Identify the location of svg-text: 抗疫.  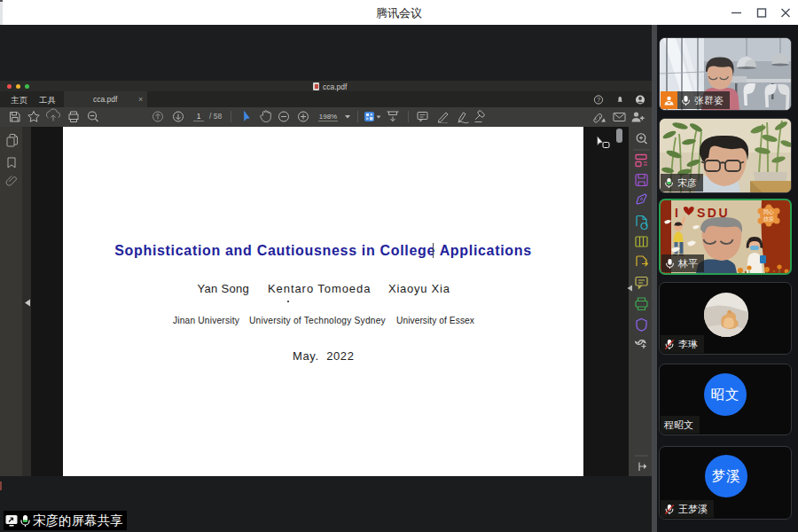
(769, 220).